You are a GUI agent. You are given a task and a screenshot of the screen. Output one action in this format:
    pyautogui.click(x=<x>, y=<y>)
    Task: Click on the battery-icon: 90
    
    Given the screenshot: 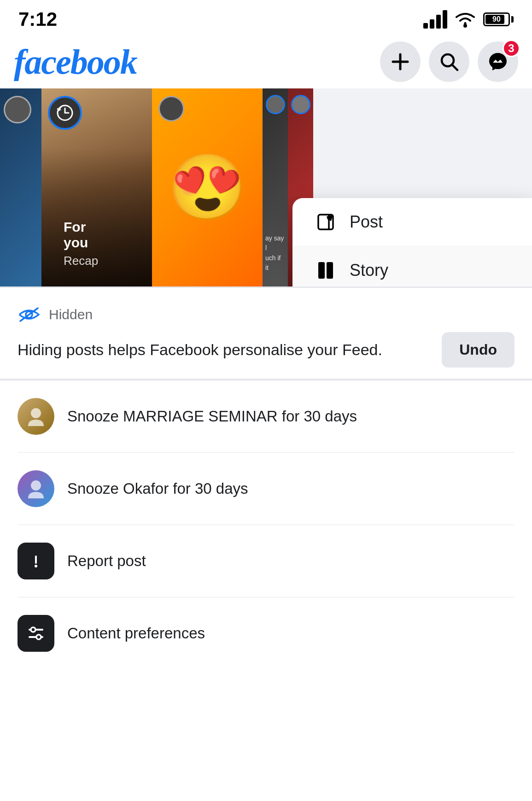 What is the action you would take?
    pyautogui.click(x=498, y=19)
    